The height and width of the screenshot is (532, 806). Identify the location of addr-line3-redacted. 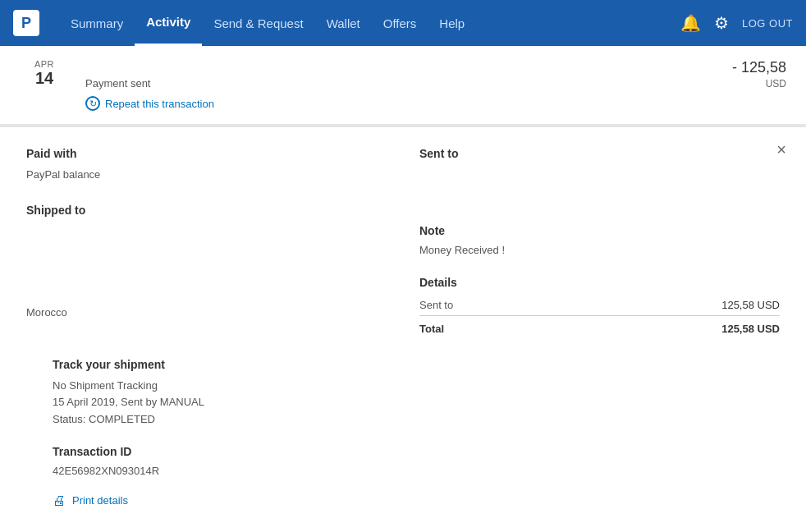
(63, 270).